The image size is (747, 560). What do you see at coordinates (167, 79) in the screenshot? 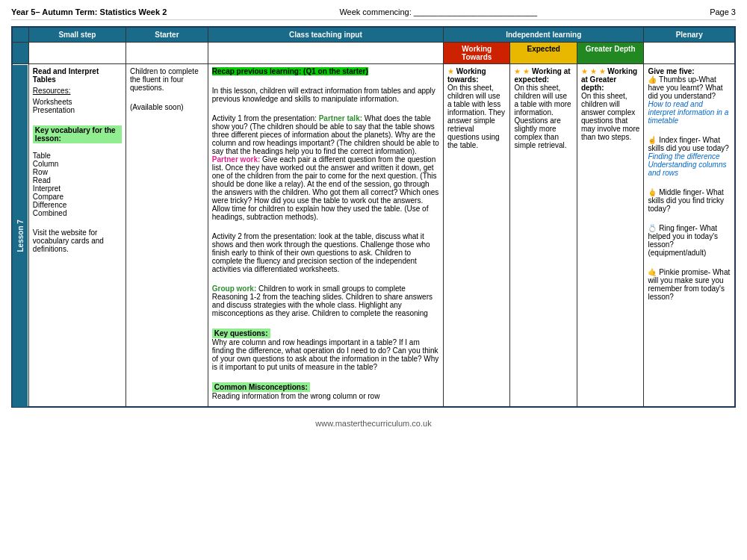
I see `starter-text: Children to complete the fluent in four …` at bounding box center [167, 79].